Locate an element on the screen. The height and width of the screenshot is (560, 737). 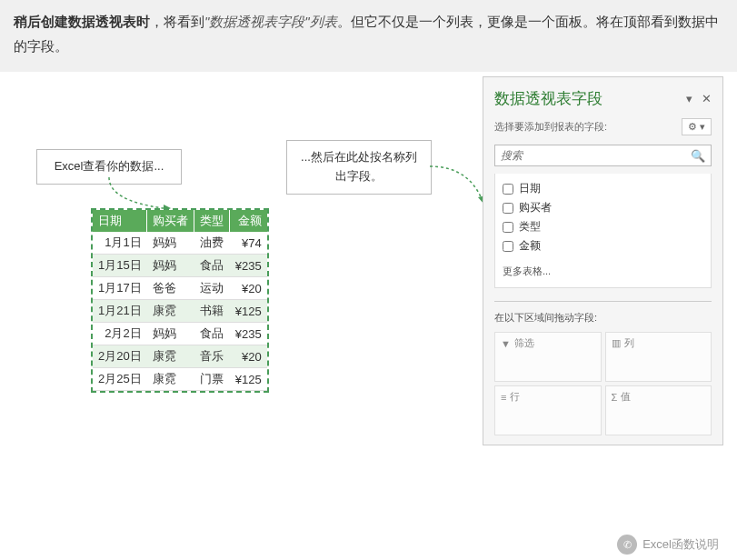
col-header-buyer: 购买者 is located at coordinates (171, 221).